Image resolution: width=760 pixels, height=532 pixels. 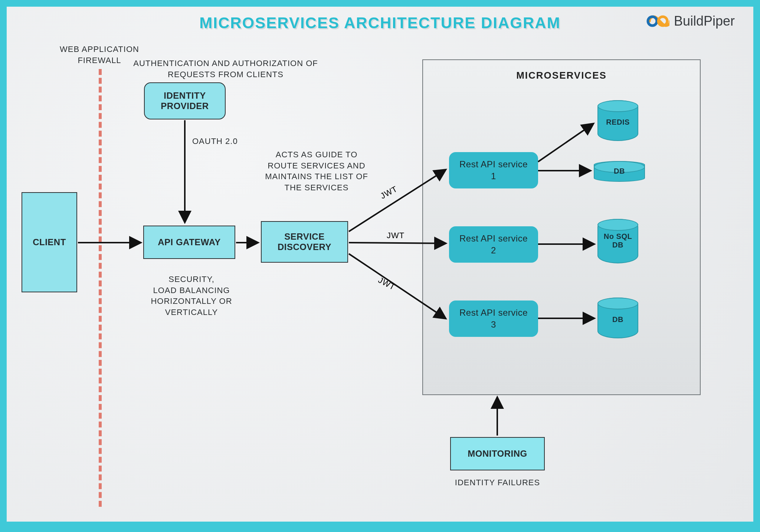 What do you see at coordinates (618, 241) in the screenshot?
I see `store-nosql: No SQLDB` at bounding box center [618, 241].